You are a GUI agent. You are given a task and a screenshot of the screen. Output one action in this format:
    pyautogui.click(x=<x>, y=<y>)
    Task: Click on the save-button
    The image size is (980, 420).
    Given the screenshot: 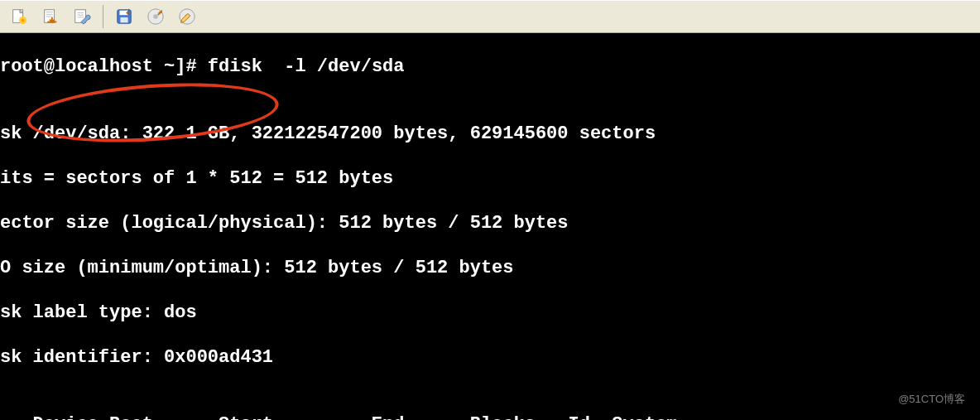 What is the action you would take?
    pyautogui.click(x=50, y=17)
    